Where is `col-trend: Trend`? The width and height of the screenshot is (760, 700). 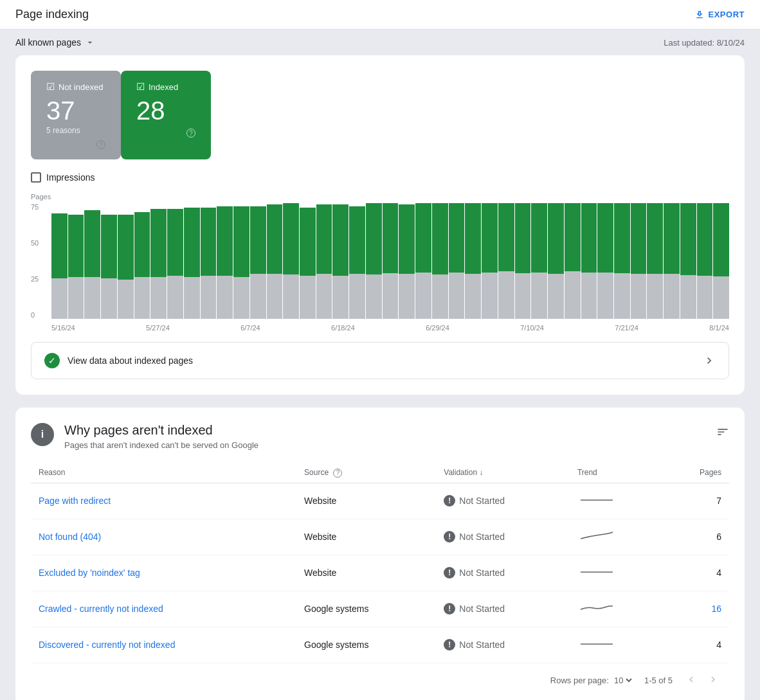
col-trend: Trend is located at coordinates (617, 473).